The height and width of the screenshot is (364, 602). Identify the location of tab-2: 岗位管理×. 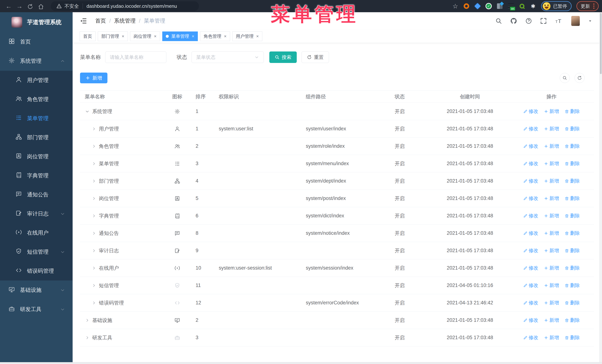
(145, 36).